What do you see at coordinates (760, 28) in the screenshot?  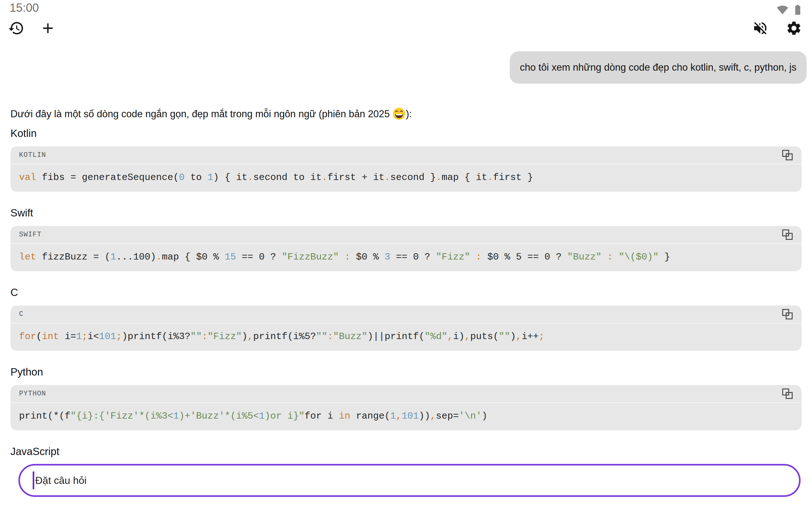 I see `mute-button` at bounding box center [760, 28].